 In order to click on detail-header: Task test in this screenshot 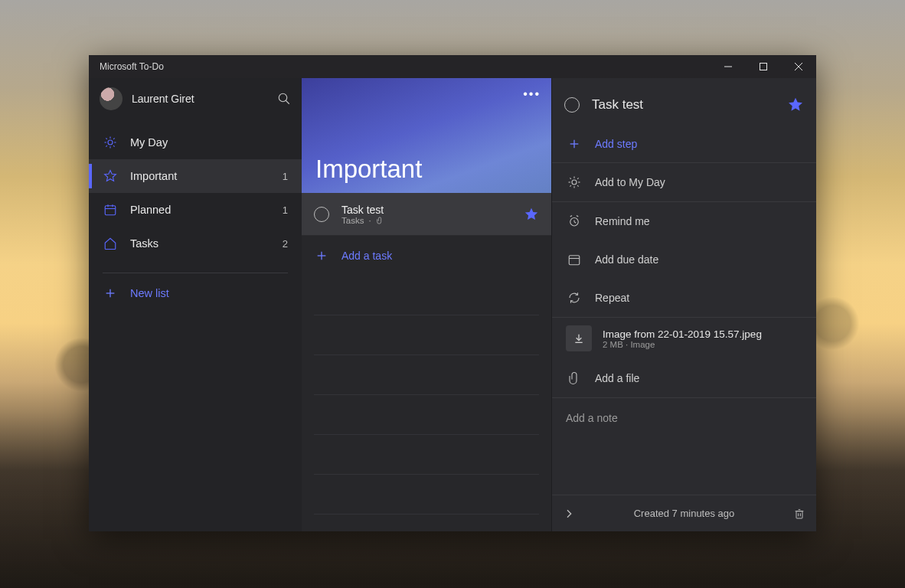, I will do `click(684, 102)`.